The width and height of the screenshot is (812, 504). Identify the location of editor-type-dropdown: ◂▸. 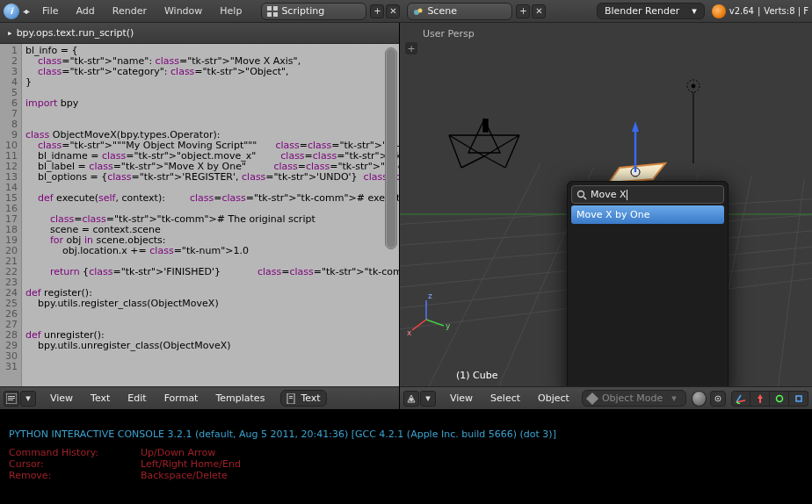
(25, 11).